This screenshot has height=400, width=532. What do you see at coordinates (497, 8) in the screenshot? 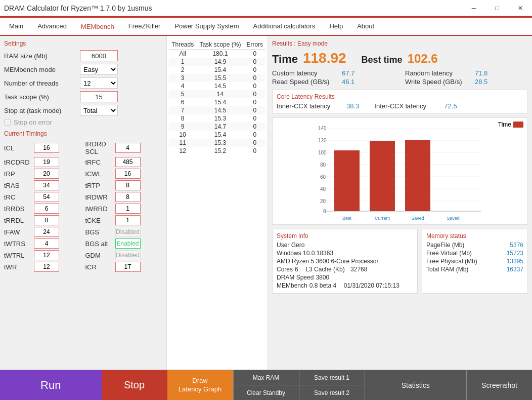
I see `maximize-button: □` at bounding box center [497, 8].